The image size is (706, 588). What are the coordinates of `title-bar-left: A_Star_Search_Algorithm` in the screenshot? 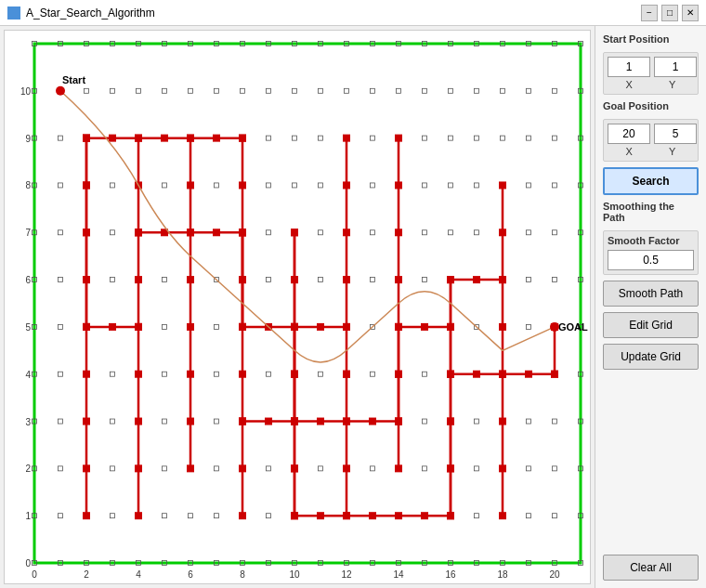 It's located at (82, 13).